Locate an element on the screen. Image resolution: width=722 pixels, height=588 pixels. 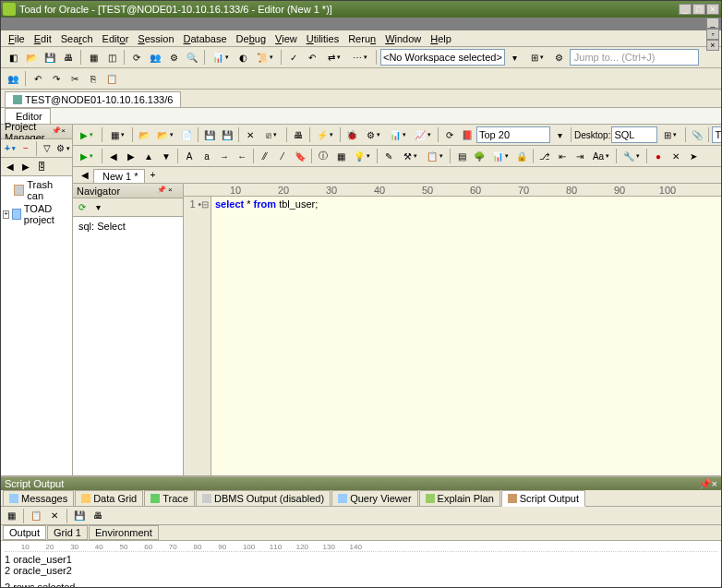
save-file-button: 💾 is located at coordinates (210, 135).